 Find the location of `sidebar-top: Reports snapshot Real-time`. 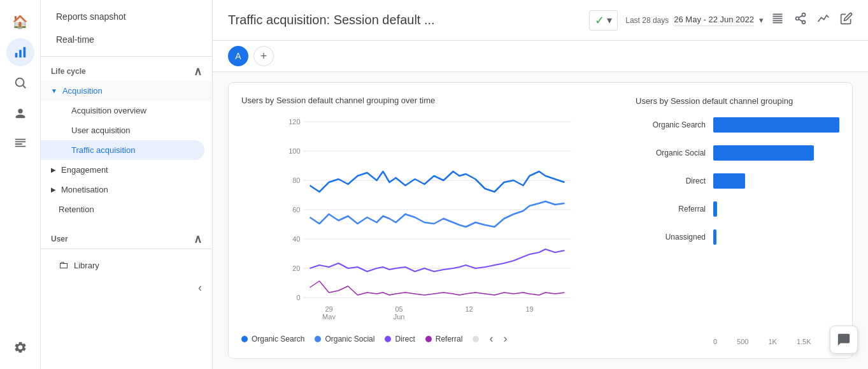

sidebar-top: Reports snapshot Real-time is located at coordinates (126, 28).